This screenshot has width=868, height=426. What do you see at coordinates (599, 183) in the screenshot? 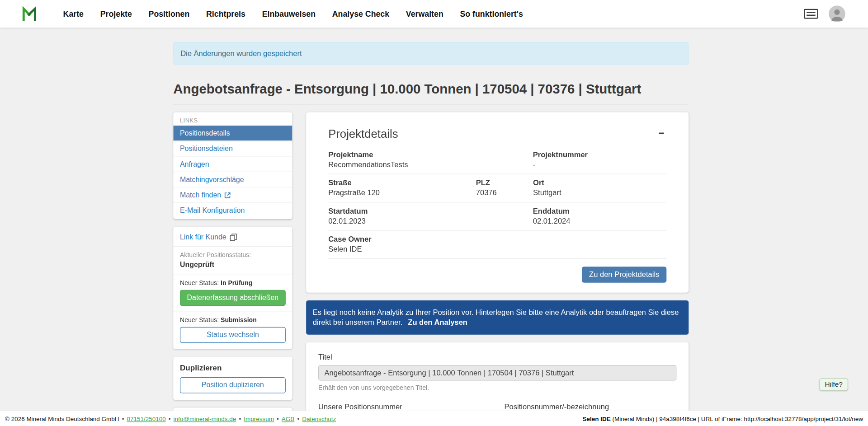
I see `ort-label: Ort` at bounding box center [599, 183].